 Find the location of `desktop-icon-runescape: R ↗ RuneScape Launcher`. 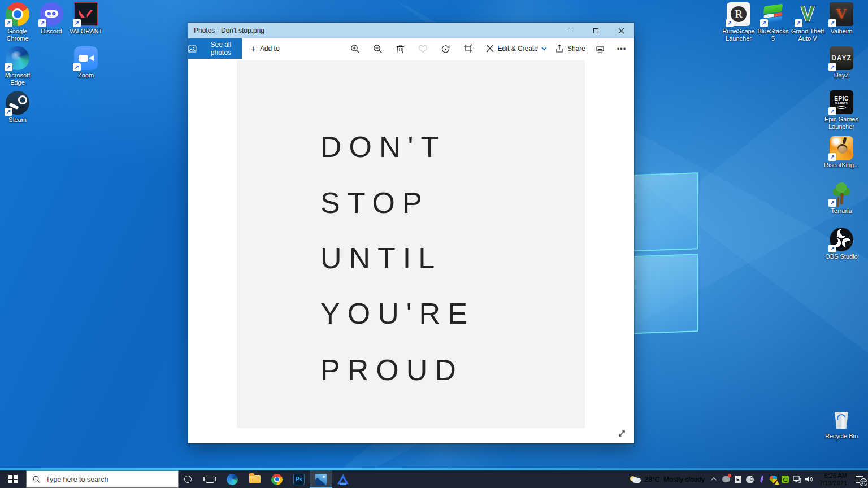

desktop-icon-runescape: R ↗ RuneScape Launcher is located at coordinates (739, 23).